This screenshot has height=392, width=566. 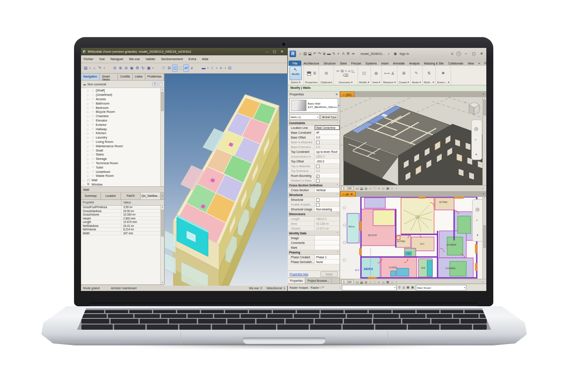 I want to click on toolbar-icon: ≡, so click(x=221, y=68).